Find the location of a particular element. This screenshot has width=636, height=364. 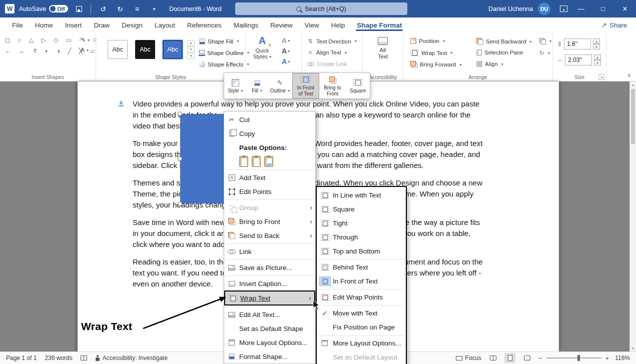

tab-insert: Insert is located at coordinates (74, 25).